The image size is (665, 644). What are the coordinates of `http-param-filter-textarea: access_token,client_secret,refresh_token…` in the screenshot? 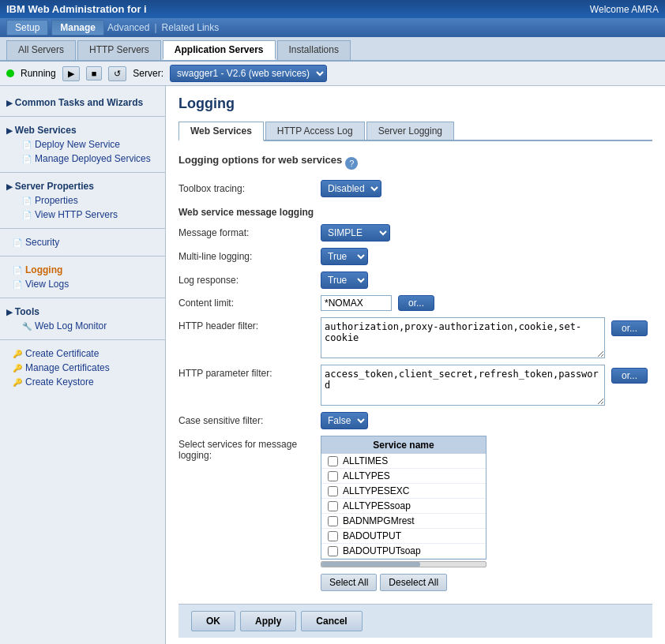 It's located at (463, 385).